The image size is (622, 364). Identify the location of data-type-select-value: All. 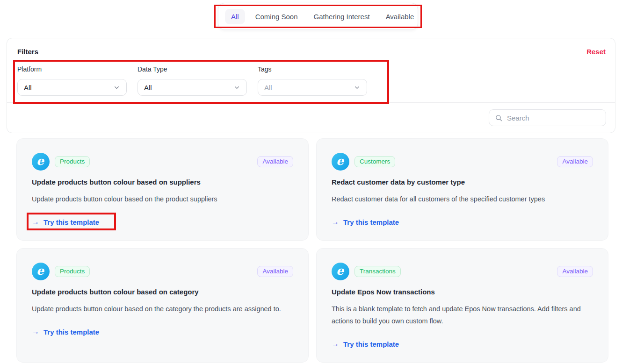
(148, 88).